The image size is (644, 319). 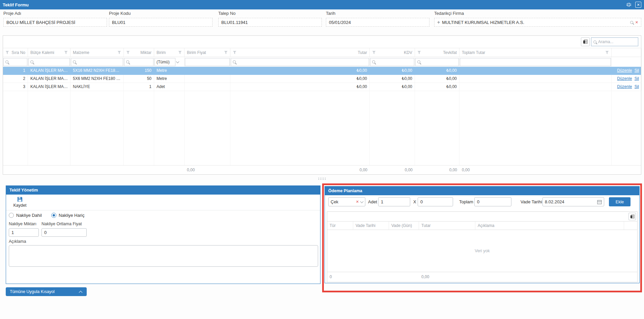 I want to click on filter-birim-select: (Tümü), so click(x=165, y=62).